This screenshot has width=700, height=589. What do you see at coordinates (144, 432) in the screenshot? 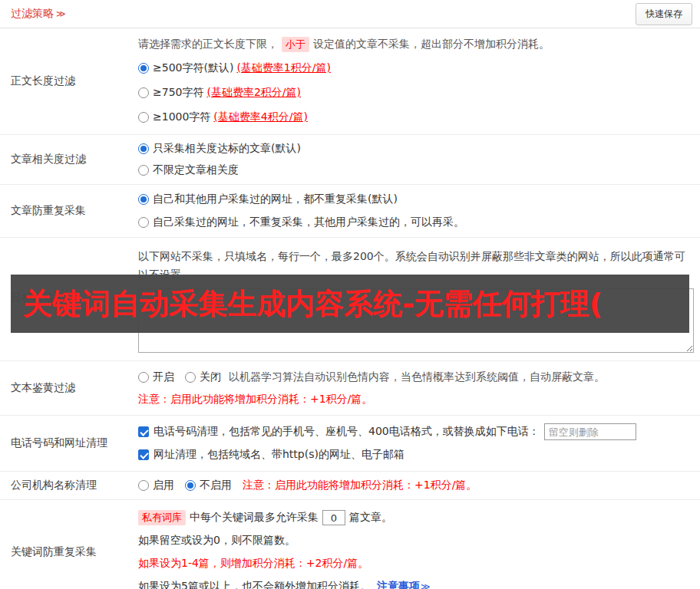
I see `phone-clean-checkbox` at bounding box center [144, 432].